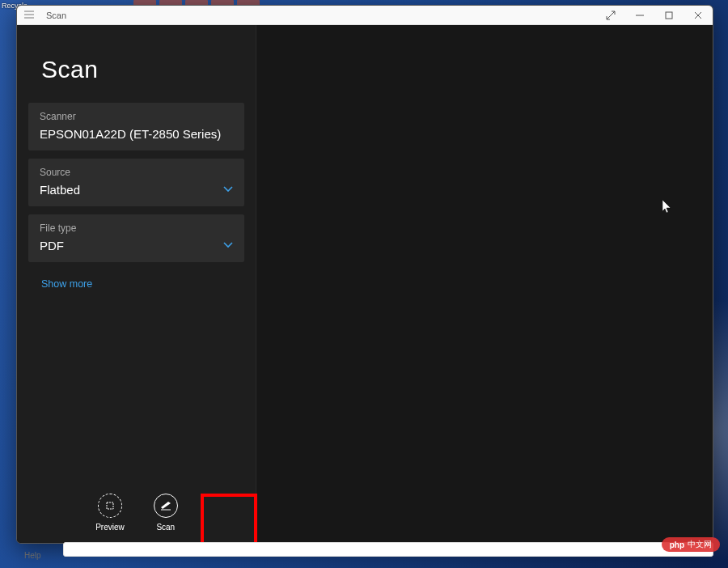 The image size is (728, 568). What do you see at coordinates (166, 513) in the screenshot?
I see `scan-button: Scan` at bounding box center [166, 513].